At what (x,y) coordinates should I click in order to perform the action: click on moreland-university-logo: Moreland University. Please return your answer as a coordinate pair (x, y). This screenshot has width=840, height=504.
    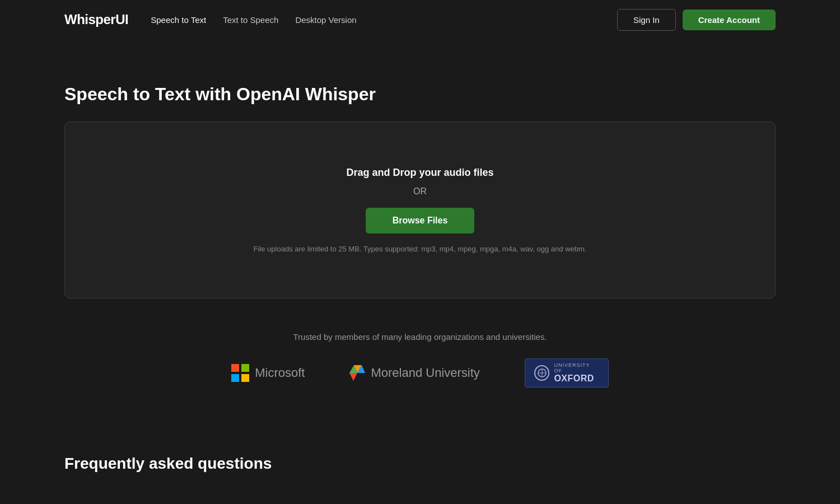
    Looking at the image, I should click on (414, 373).